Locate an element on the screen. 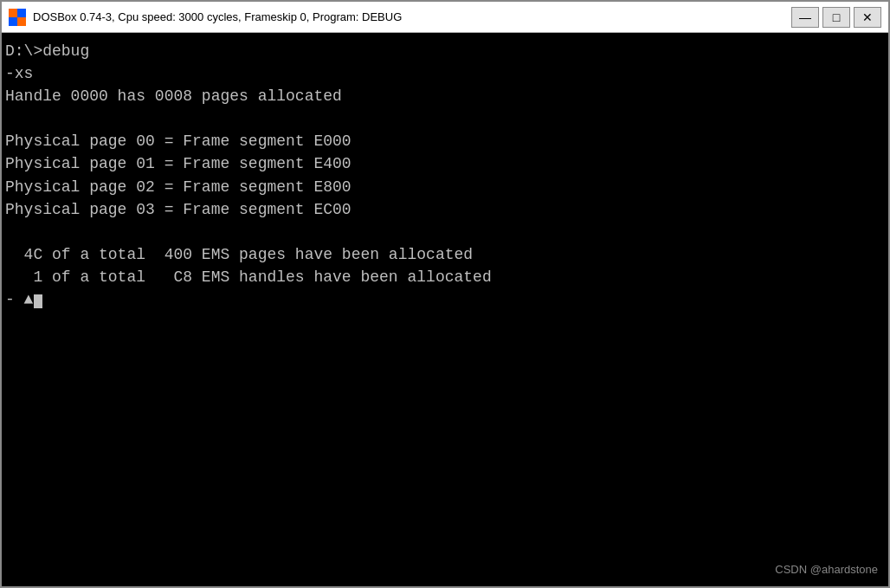 This screenshot has height=588, width=890. app-icon is located at coordinates (17, 17).